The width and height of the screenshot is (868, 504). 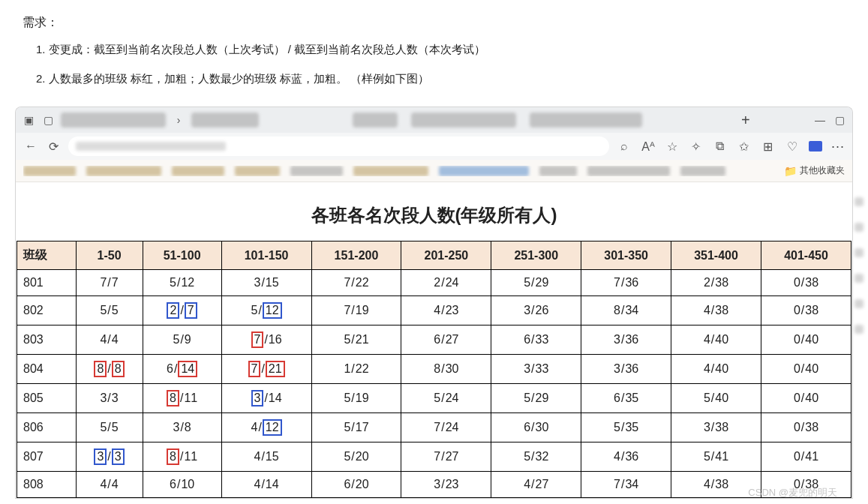 I want to click on heart-icon: ♡, so click(x=792, y=146).